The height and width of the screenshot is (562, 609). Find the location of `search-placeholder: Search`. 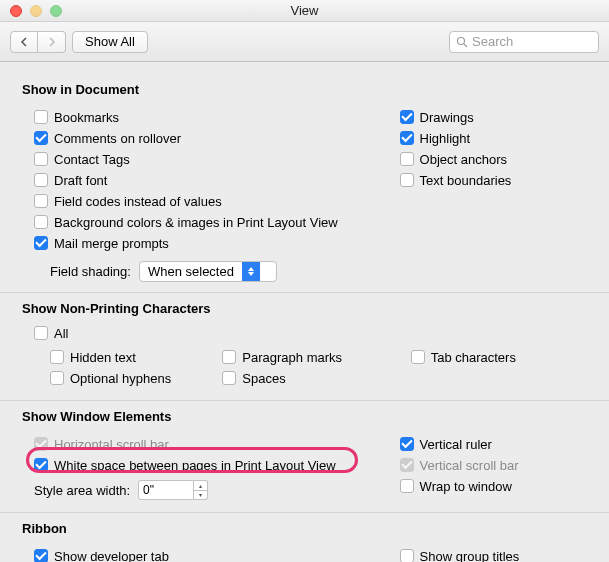

search-placeholder: Search is located at coordinates (492, 42).